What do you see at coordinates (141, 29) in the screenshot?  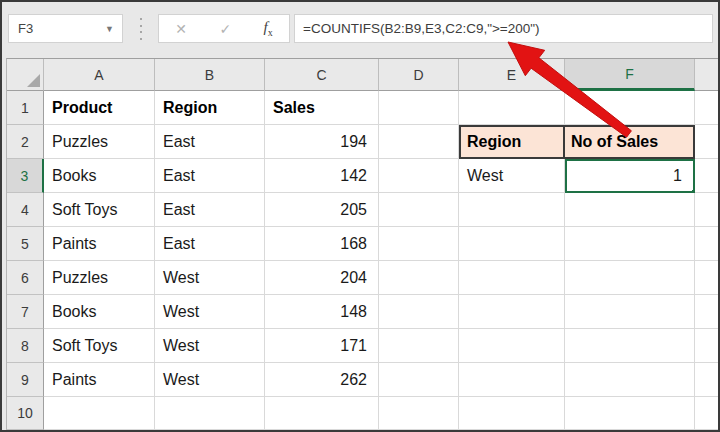 I see `toolbar-divider-dots` at bounding box center [141, 29].